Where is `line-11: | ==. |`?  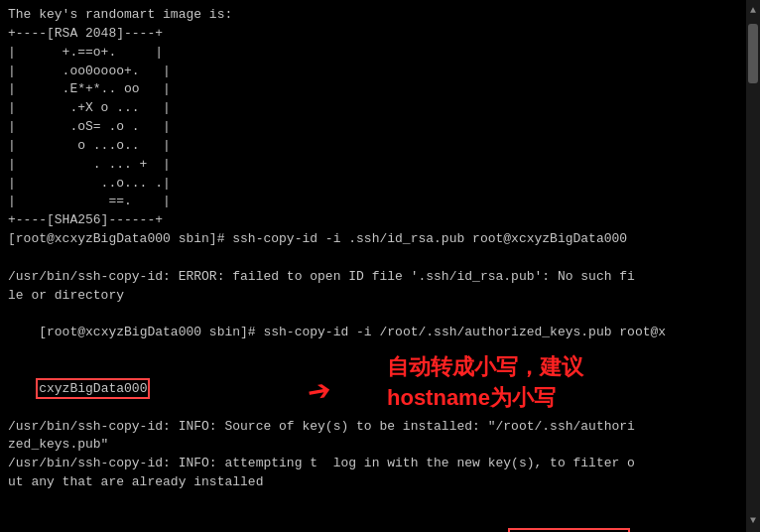
line-11: | ==. | is located at coordinates (373, 202).